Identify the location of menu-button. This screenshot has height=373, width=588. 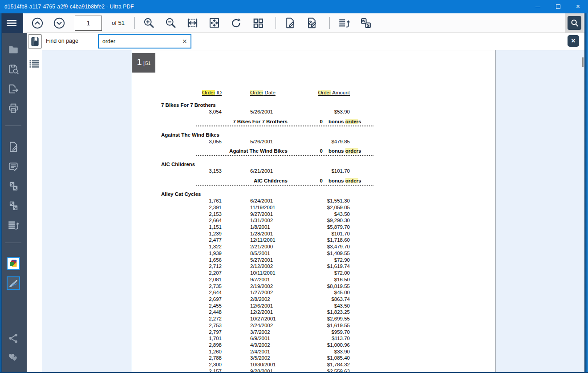
(12, 23).